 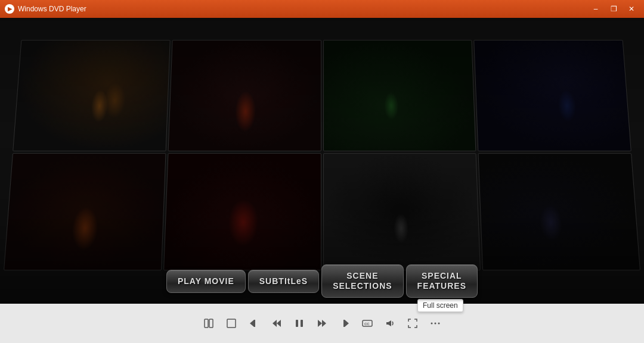 I want to click on svg-text: CC, so click(x=367, y=324).